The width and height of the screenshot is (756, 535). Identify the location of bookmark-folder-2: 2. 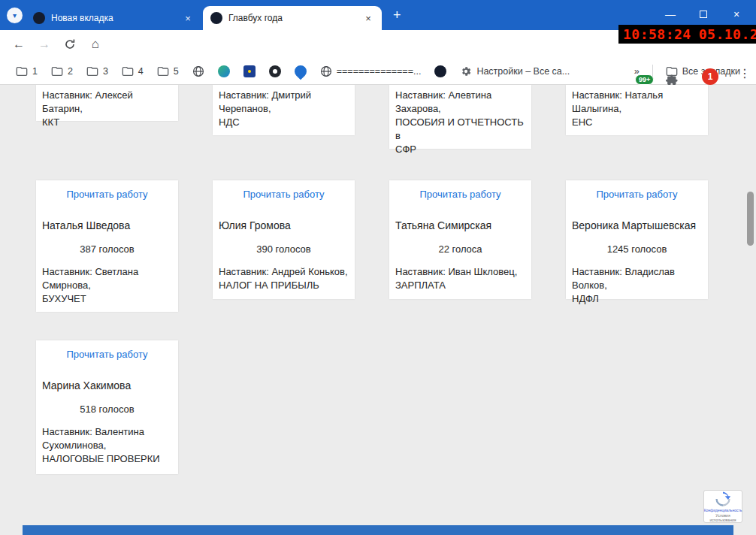
(62, 71).